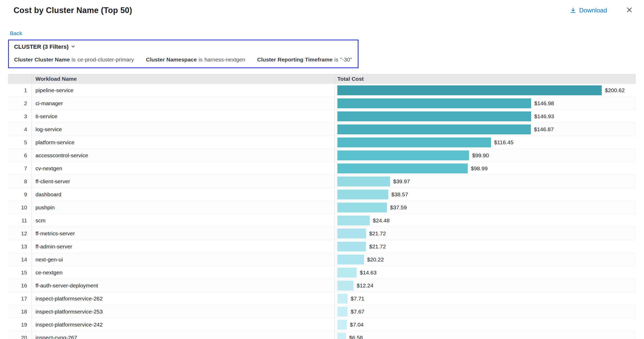 The width and height of the screenshot is (644, 339). I want to click on table-row: 9dashboard$38.57, so click(322, 194).